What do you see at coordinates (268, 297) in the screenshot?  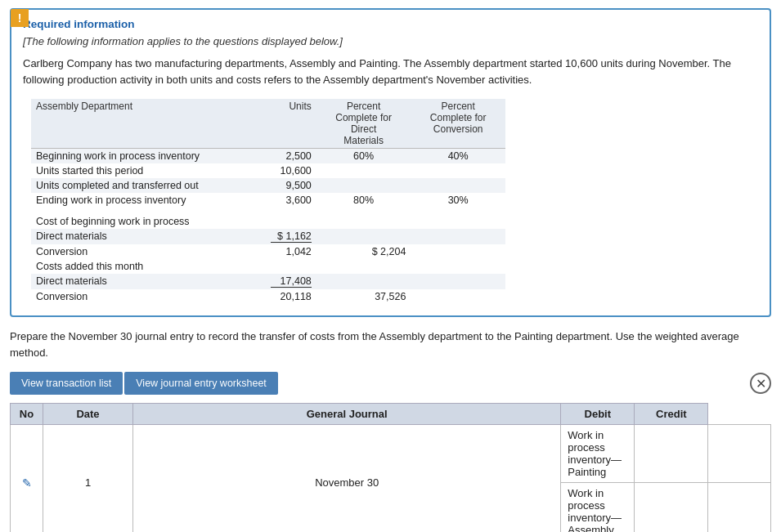 I see `cost-row: Conversion 20,118 37,526` at bounding box center [268, 297].